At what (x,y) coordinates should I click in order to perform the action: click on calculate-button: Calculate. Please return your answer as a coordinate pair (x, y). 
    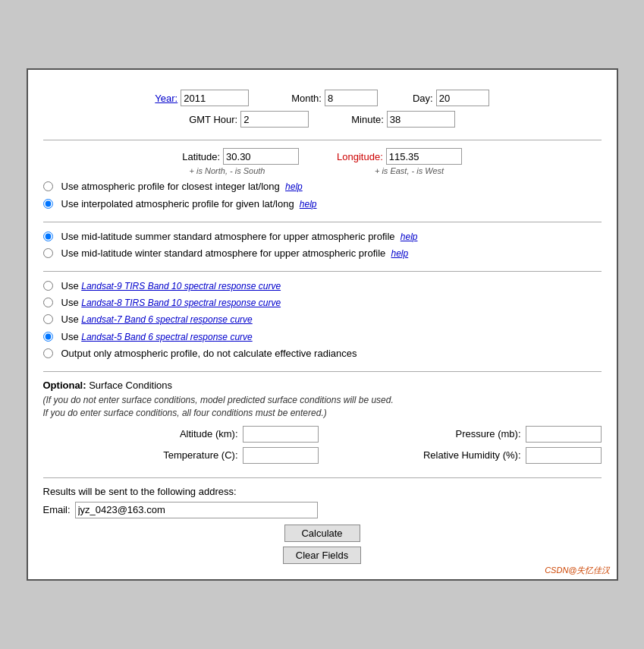
    Looking at the image, I should click on (322, 533).